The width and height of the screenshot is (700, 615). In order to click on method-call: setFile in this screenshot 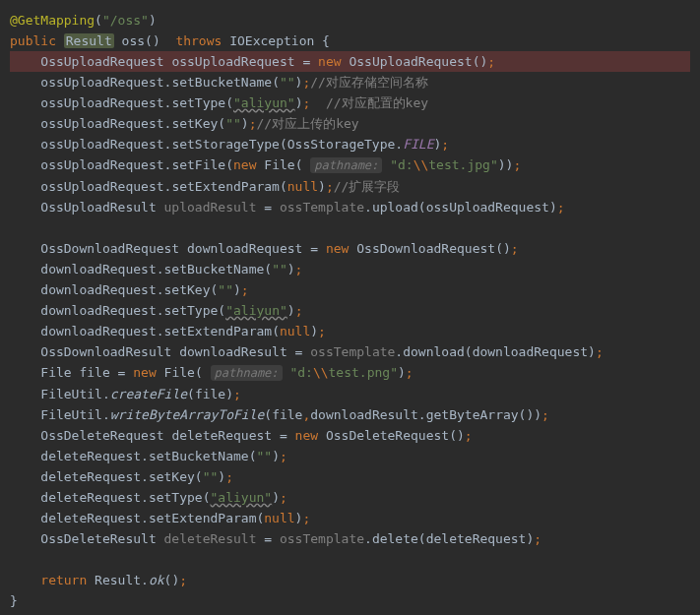, I will do `click(199, 165)`.